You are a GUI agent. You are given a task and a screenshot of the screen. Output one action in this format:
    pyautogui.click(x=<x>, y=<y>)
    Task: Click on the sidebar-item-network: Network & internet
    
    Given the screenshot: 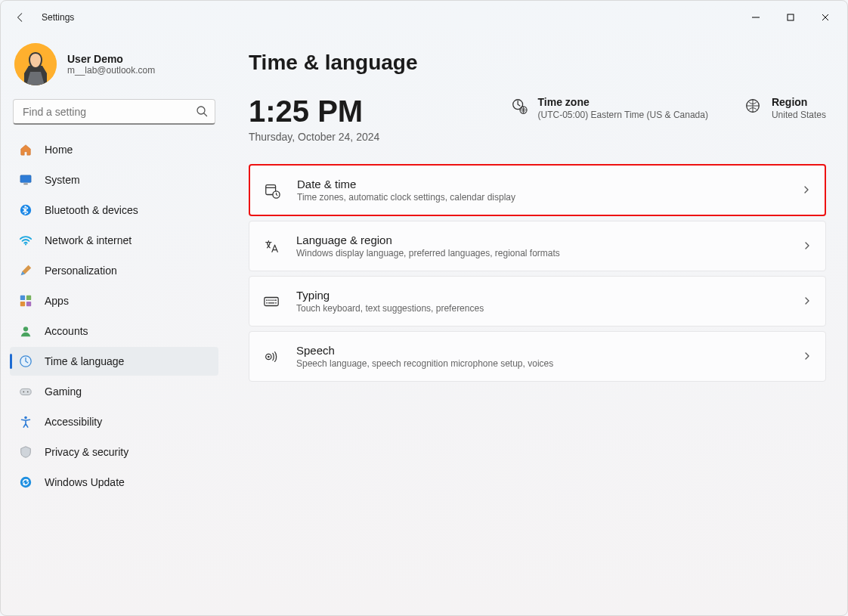 What is the action you would take?
    pyautogui.click(x=114, y=240)
    